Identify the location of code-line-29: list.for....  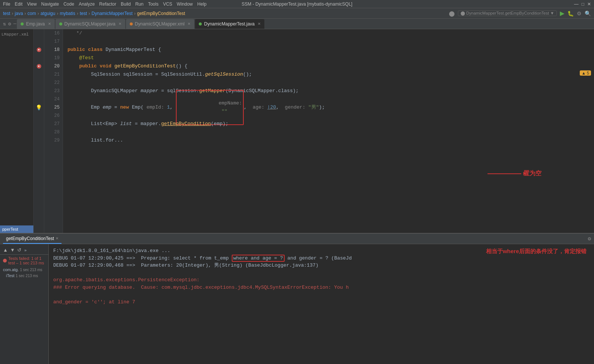
(331, 140).